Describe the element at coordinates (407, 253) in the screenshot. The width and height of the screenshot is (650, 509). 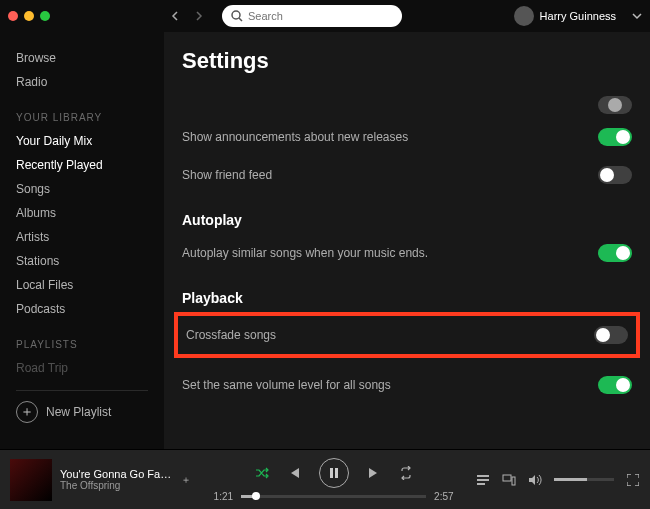
I see `setting-row-autoplay: Autoplay similar songs when your music e…` at that location.